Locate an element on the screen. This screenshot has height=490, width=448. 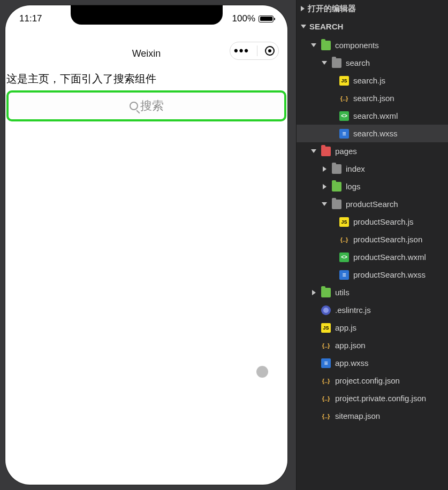
section-open-editors-label: 打开的编辑器 is located at coordinates (332, 9).